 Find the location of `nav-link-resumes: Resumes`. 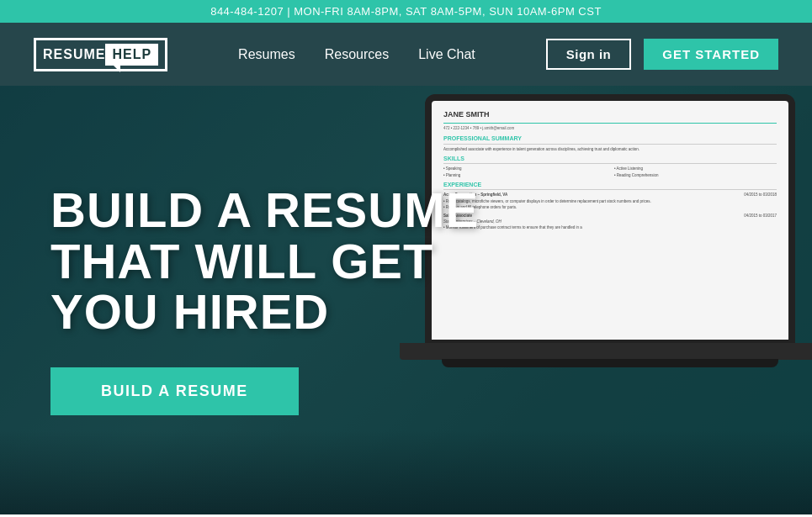

nav-link-resumes: Resumes is located at coordinates (267, 55).